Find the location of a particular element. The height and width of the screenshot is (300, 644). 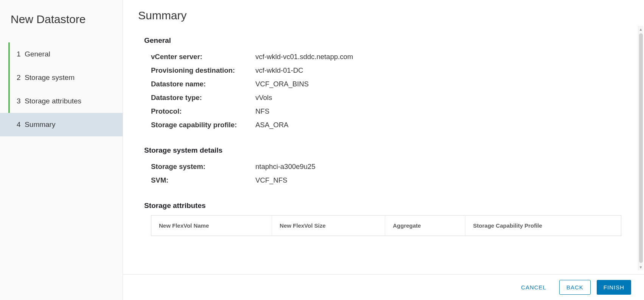

storage-attributes-table: New FlexVol Name New FlexVol Size Aggreg… is located at coordinates (386, 226).